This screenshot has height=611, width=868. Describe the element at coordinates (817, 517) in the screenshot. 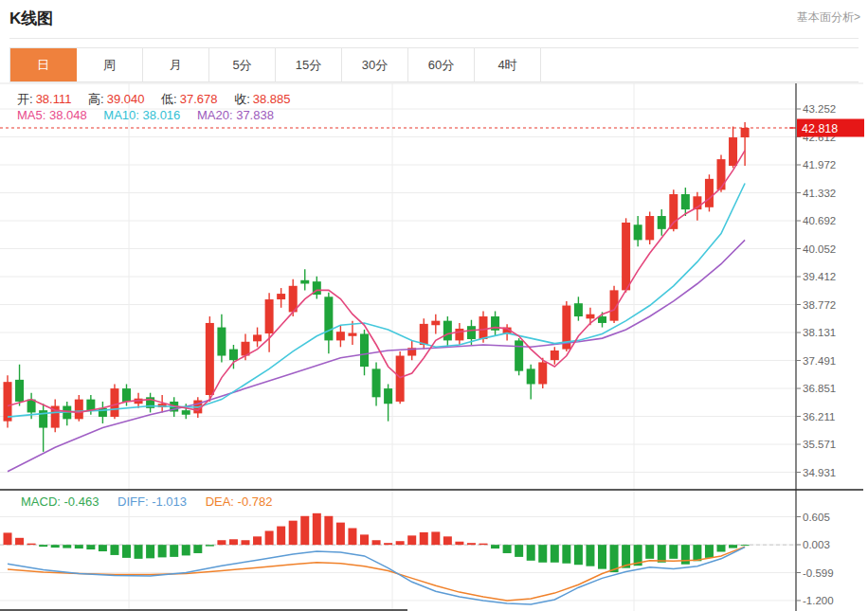

I see `y-axis-label: 0.605` at that location.